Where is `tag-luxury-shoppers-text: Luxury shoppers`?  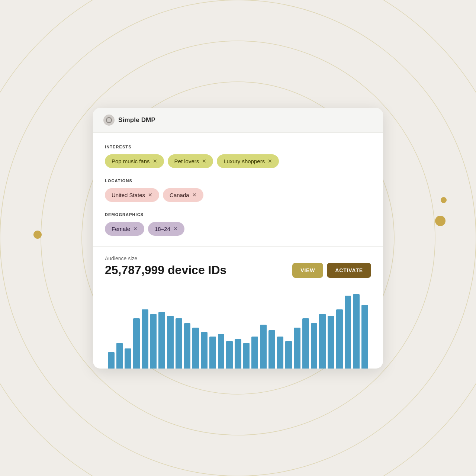 tag-luxury-shoppers-text: Luxury shoppers is located at coordinates (244, 161).